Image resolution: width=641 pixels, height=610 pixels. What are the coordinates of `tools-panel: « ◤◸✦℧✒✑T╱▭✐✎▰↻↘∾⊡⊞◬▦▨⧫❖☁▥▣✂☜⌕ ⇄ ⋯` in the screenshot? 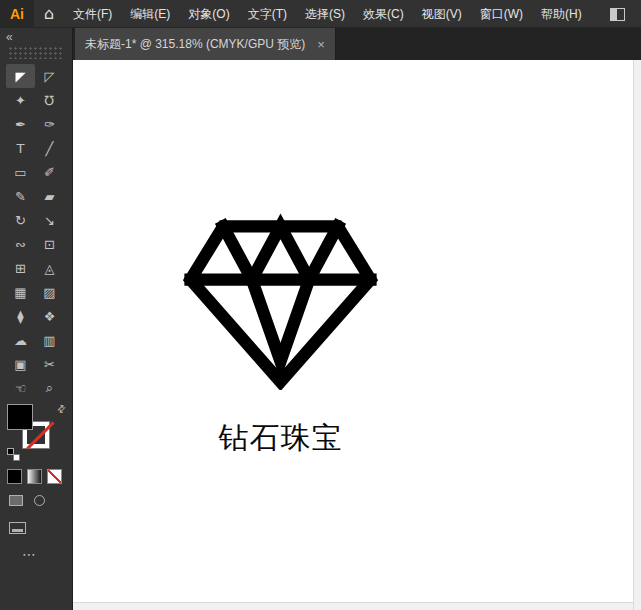 It's located at (36, 319).